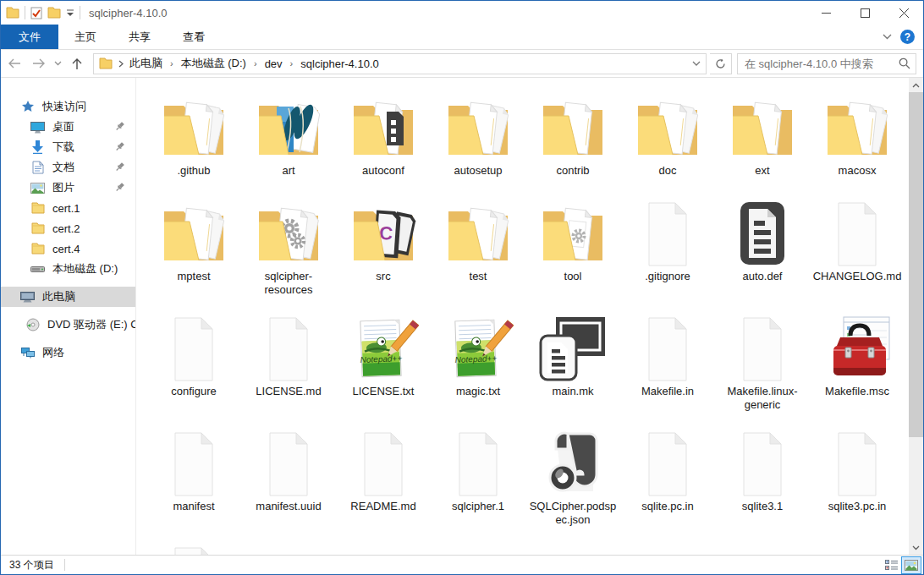 Image resolution: width=924 pixels, height=575 pixels. What do you see at coordinates (76, 63) in the screenshot?
I see `up-button` at bounding box center [76, 63].